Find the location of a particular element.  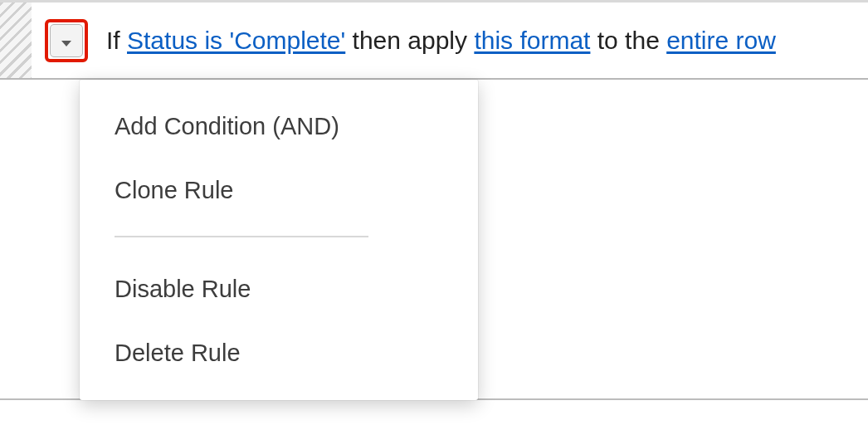

menu-separator is located at coordinates (241, 237).